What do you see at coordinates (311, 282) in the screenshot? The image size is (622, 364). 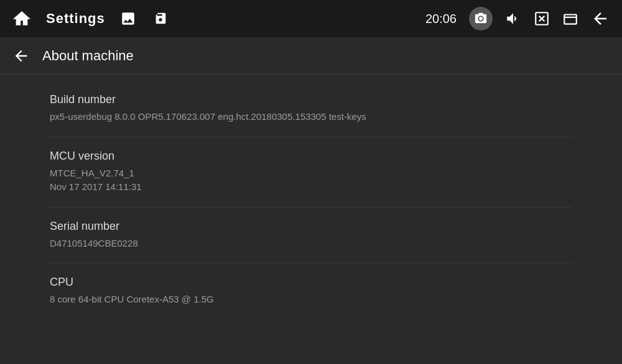 I see `info-label: CPU` at bounding box center [311, 282].